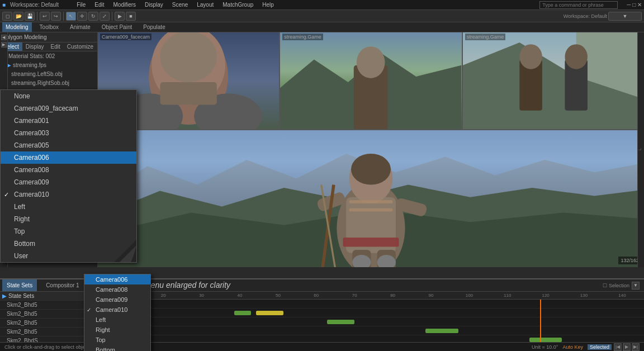 The height and width of the screenshot is (351, 644). I want to click on dropdown-right-top: Top, so click(117, 340).